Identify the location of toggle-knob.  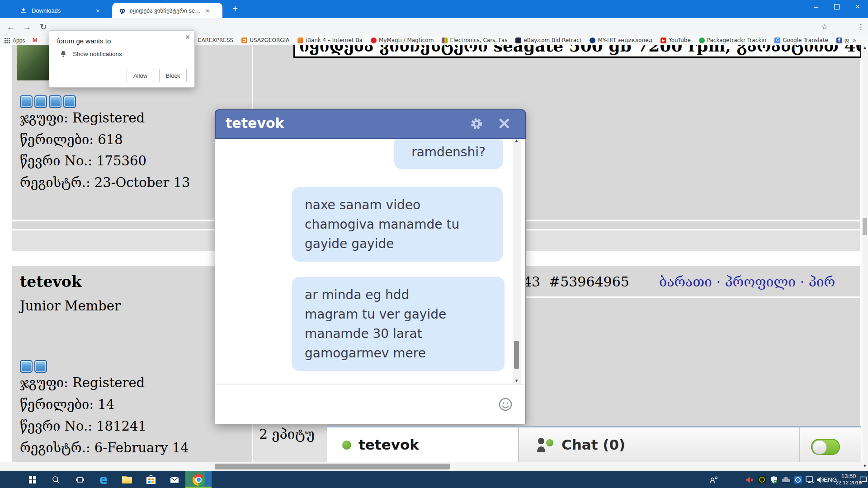
(820, 447).